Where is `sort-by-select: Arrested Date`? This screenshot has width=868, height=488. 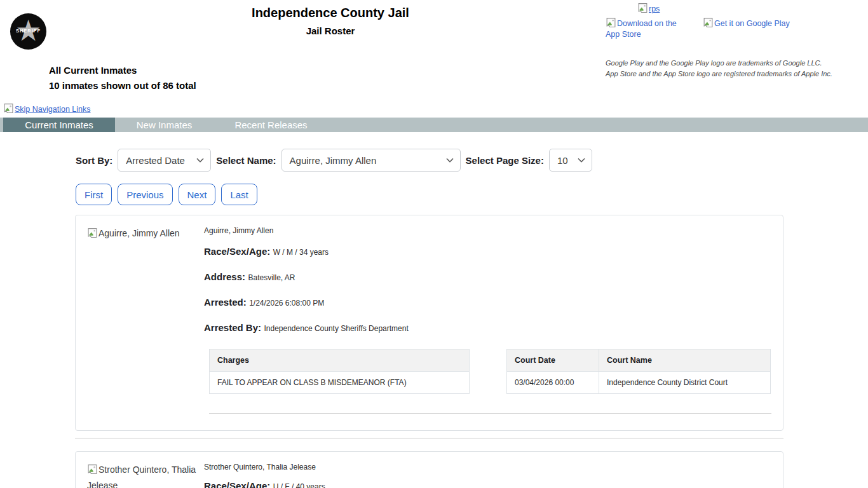 sort-by-select: Arrested Date is located at coordinates (164, 160).